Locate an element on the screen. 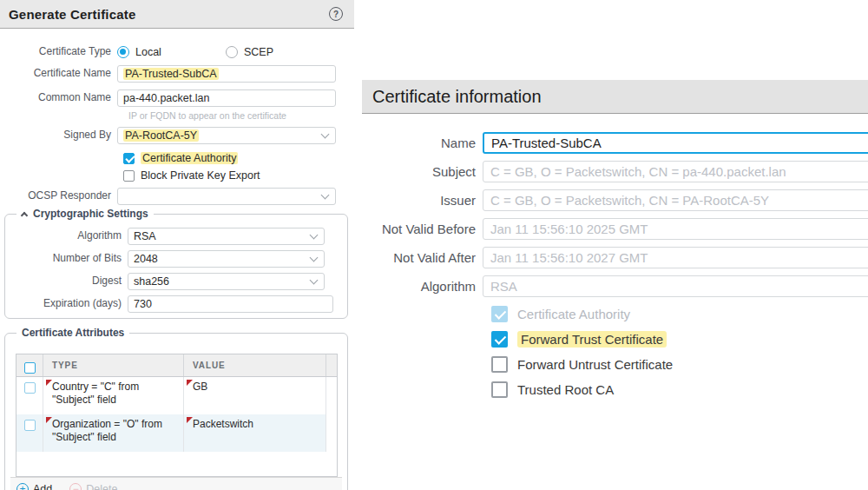 Image resolution: width=868 pixels, height=490 pixels. issuer-input: C = GB, O = Packetswitch, CN = PA-RootCA… is located at coordinates (675, 200).